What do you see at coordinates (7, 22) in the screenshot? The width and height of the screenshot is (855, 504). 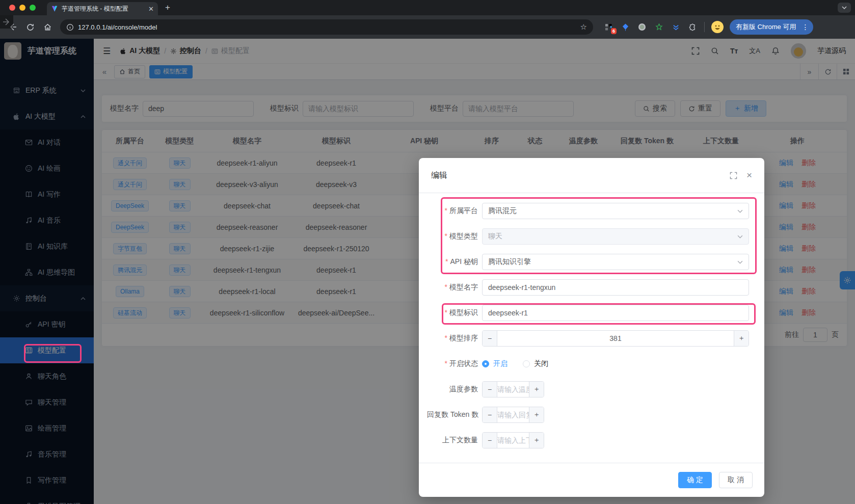 I see `forward-button` at bounding box center [7, 22].